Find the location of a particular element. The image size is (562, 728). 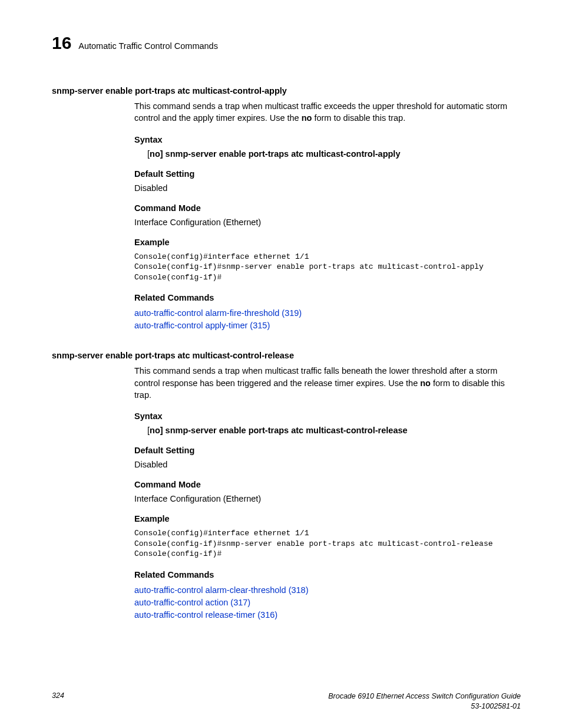

doc-number: 53-1002581-01 is located at coordinates (496, 706).